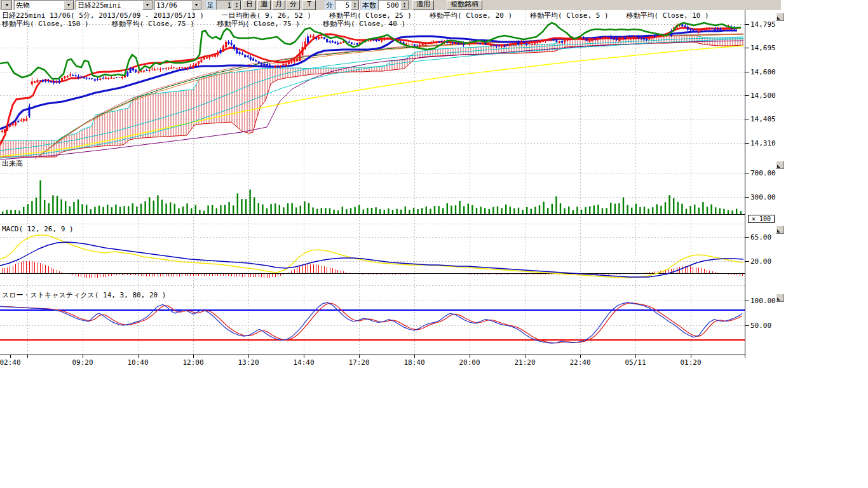 The height and width of the screenshot is (488, 868). I want to click on y-axis-label: 700.00, so click(763, 173).